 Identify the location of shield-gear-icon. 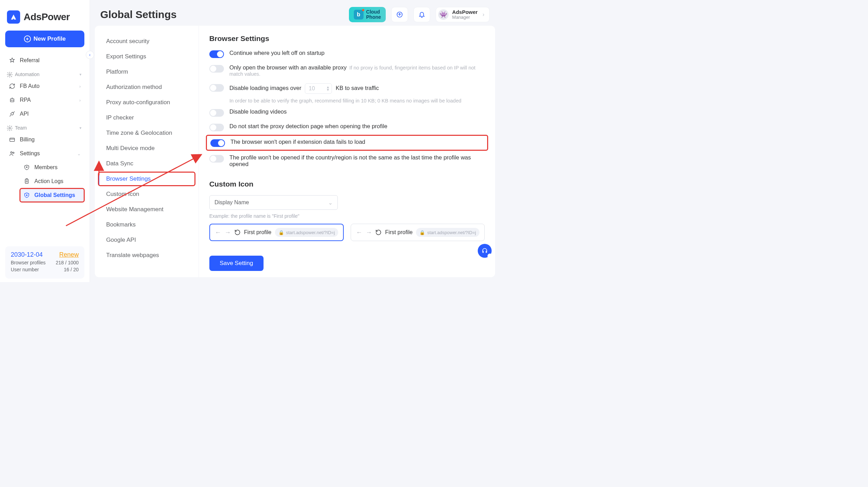
(27, 195).